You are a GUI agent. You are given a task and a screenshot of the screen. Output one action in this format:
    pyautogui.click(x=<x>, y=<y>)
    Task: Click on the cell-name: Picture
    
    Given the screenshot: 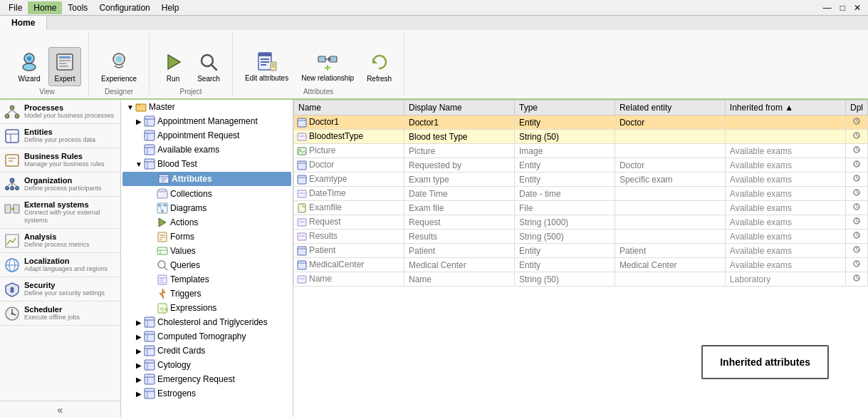 What is the action you would take?
    pyautogui.click(x=349, y=151)
    